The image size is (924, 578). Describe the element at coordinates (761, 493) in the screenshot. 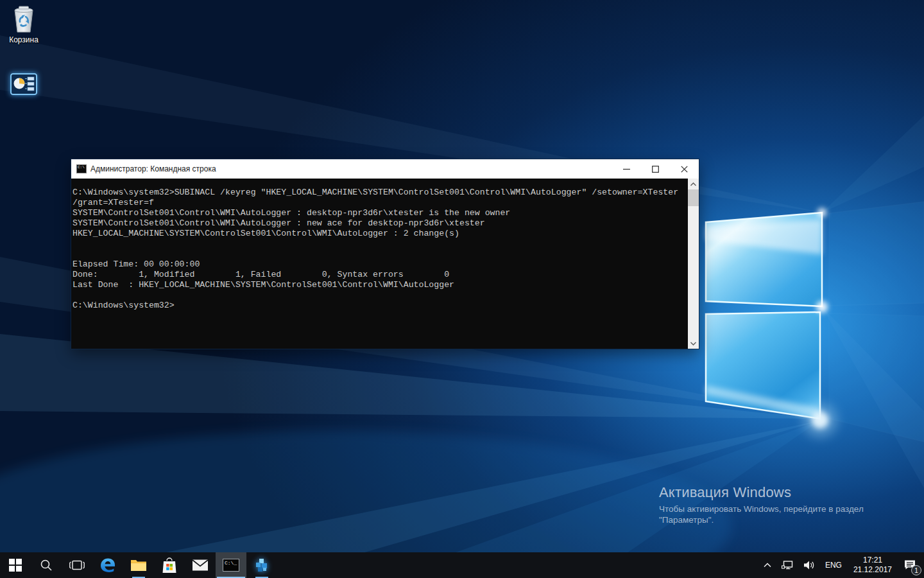

I see `watermark-title: Активация Windows` at that location.